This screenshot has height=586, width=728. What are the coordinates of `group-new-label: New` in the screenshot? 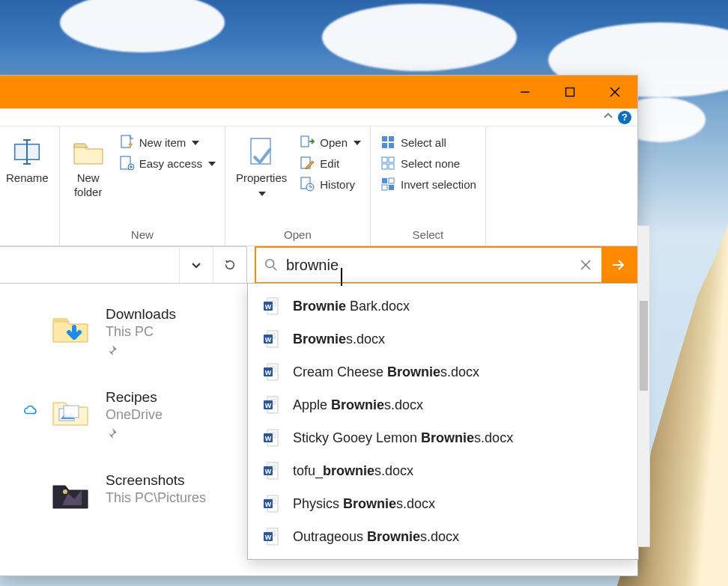 It's located at (142, 235).